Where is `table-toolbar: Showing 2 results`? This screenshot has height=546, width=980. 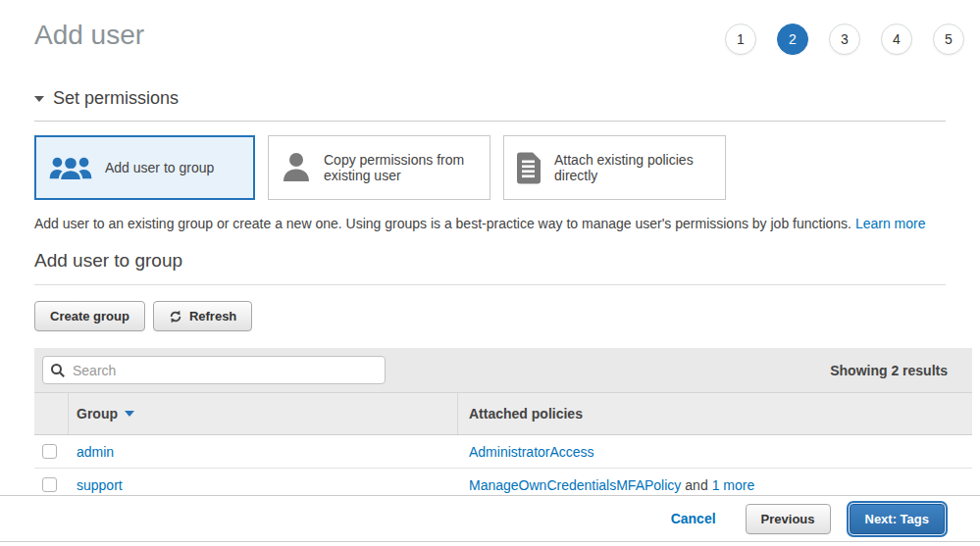 table-toolbar: Showing 2 results is located at coordinates (503, 371).